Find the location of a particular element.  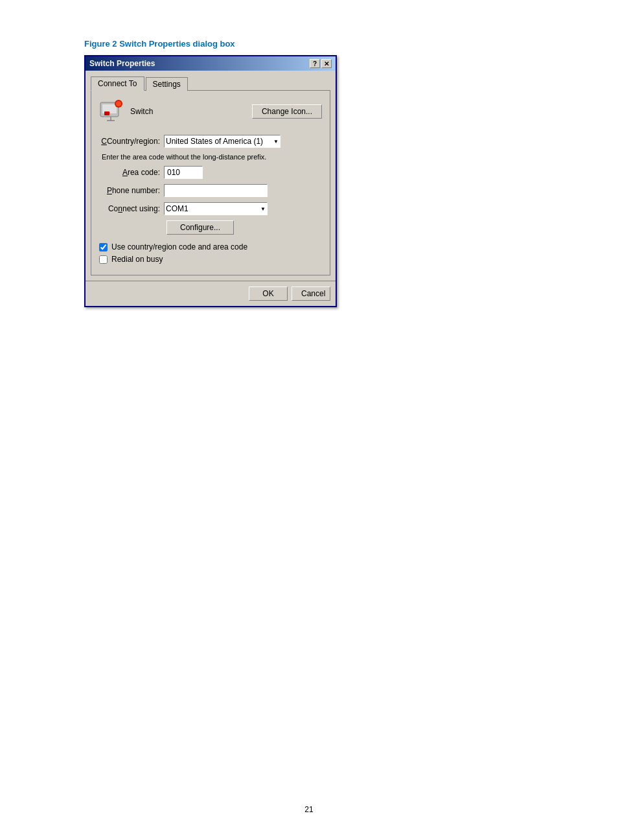

use-country-checkbox is located at coordinates (104, 248).